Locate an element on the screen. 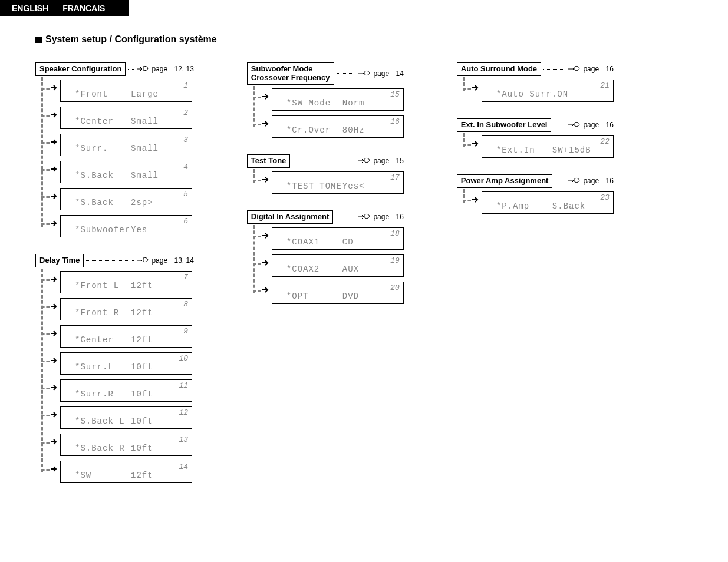 Image resolution: width=728 pixels, height=562 pixels. item-number: 2 is located at coordinates (186, 113).